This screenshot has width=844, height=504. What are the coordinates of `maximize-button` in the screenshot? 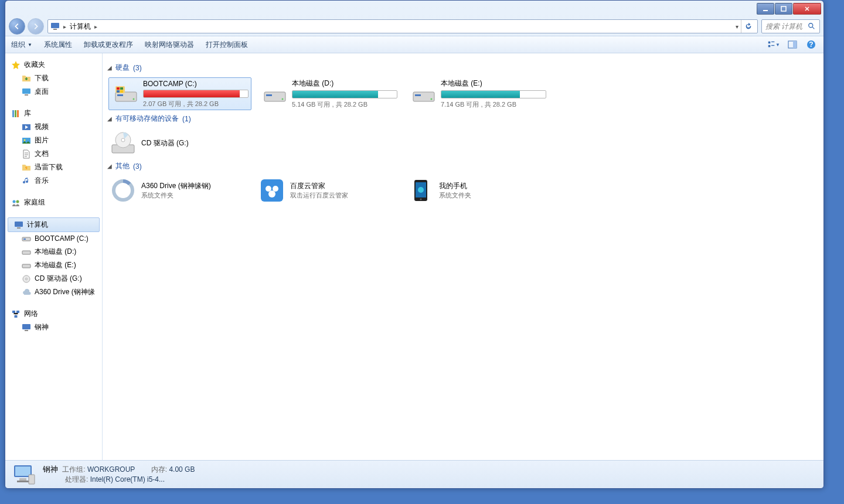 It's located at (784, 9).